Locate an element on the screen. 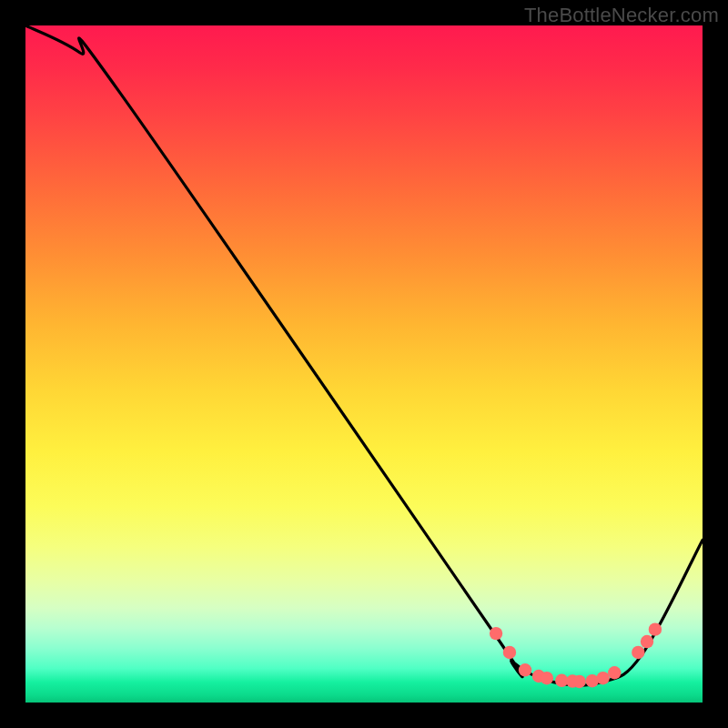  marker-group is located at coordinates (575, 655).